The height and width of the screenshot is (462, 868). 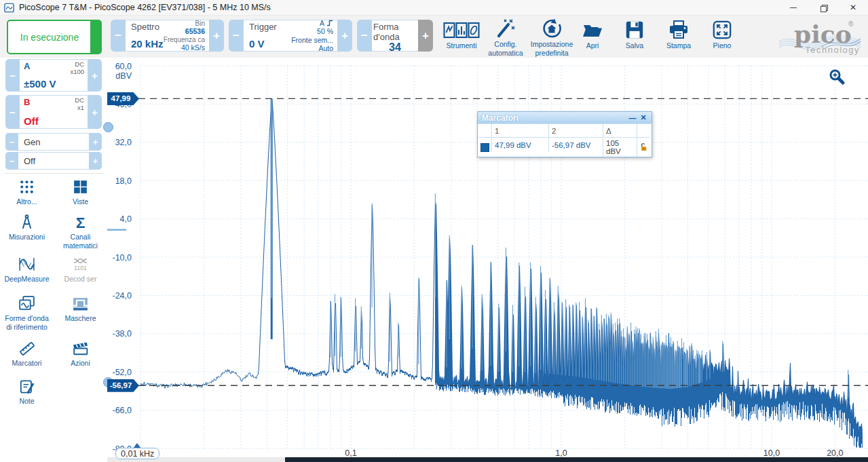 What do you see at coordinates (326, 47) in the screenshot?
I see `trigger-mode: Auto` at bounding box center [326, 47].